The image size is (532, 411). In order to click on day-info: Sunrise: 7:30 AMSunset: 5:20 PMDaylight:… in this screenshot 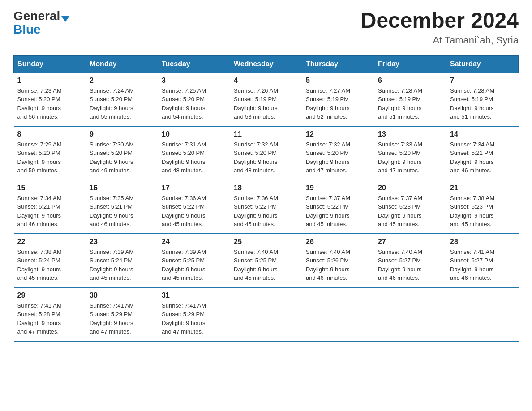, I will do `click(122, 158)`.